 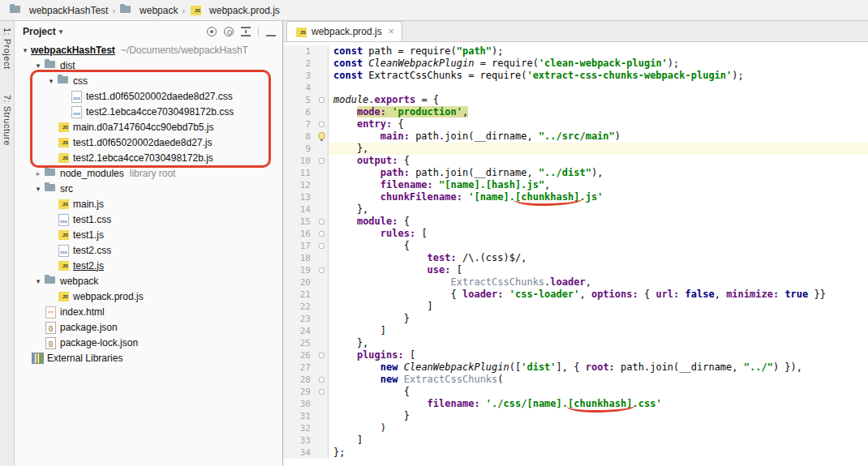 I want to click on line-number: 28, so click(x=299, y=379).